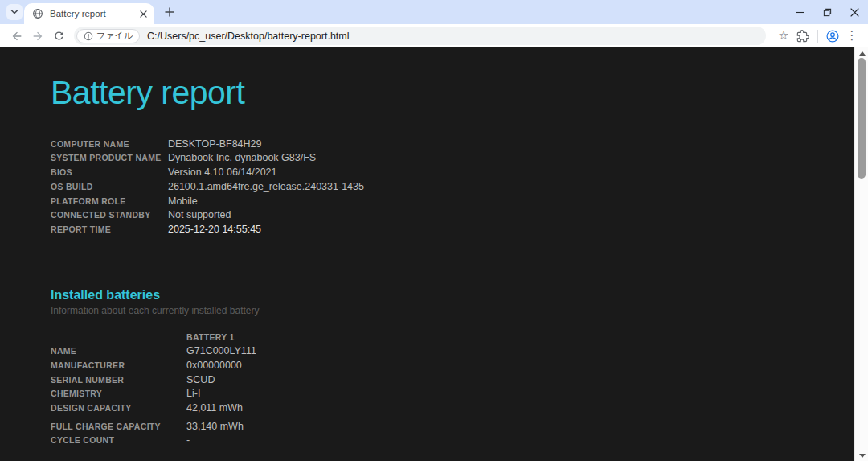 The width and height of the screenshot is (868, 461). Describe the element at coordinates (833, 36) in the screenshot. I see `profile-button` at that location.